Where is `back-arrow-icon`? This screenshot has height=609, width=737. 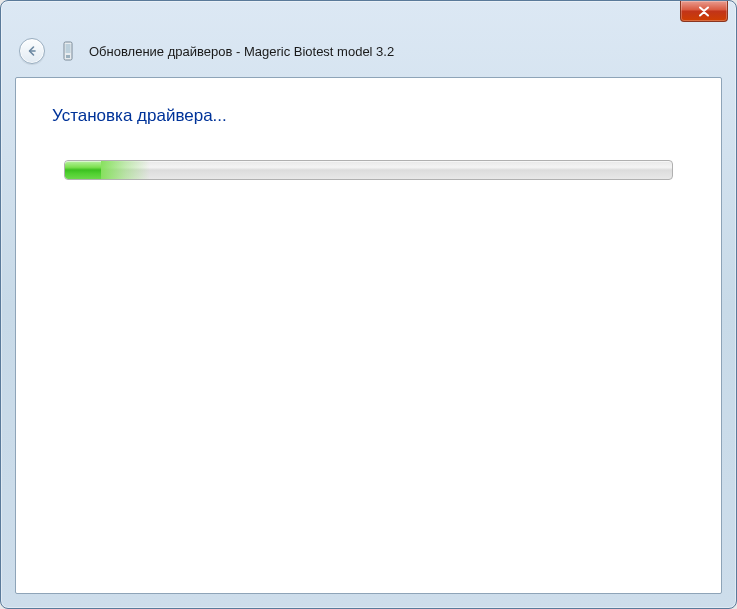
back-arrow-icon is located at coordinates (32, 51).